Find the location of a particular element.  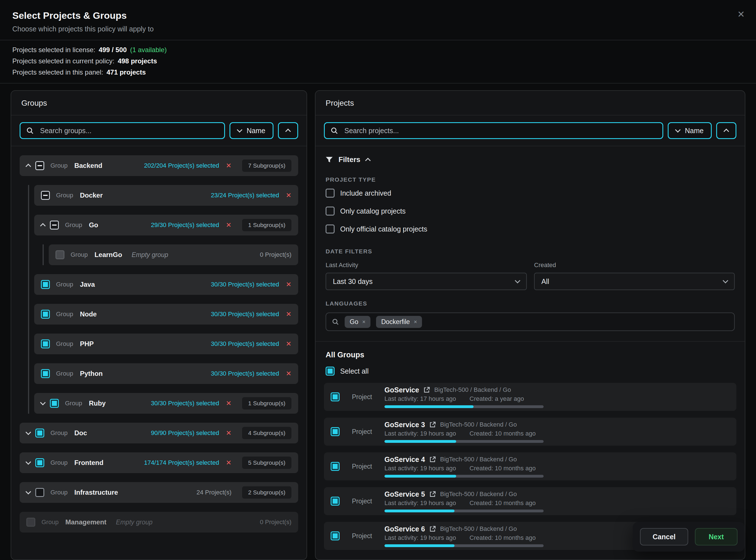

groups-search-input is located at coordinates (129, 131).